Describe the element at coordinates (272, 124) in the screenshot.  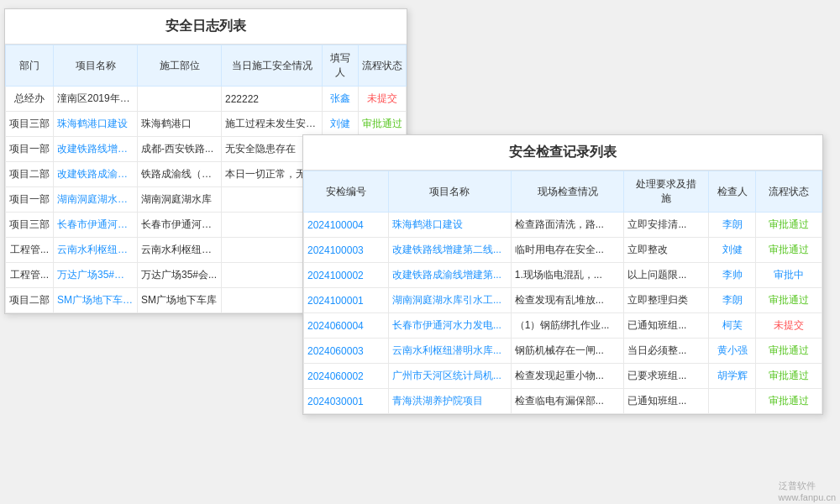
I see `table-cell: 施工过程未发生安全事故...` at that location.